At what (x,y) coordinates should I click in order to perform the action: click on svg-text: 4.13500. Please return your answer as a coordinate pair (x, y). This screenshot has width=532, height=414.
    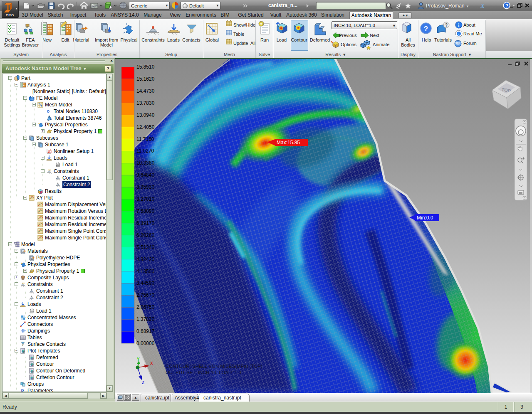
    Looking at the image, I should click on (146, 271).